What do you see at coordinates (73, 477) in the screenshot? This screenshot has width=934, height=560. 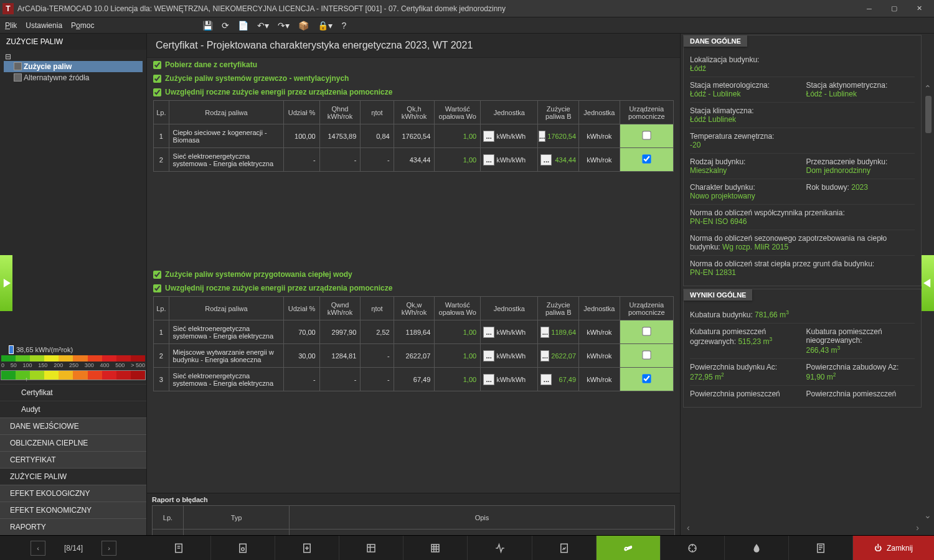 I see `nav-zuzycie-paliw: ZUŻYCIE PALIW` at bounding box center [73, 477].